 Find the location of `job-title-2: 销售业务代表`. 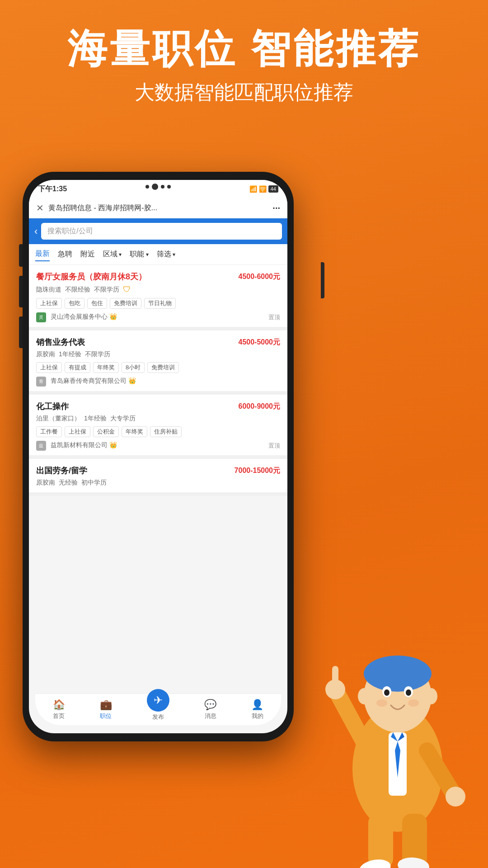

job-title-2: 销售业务代表 is located at coordinates (61, 342).